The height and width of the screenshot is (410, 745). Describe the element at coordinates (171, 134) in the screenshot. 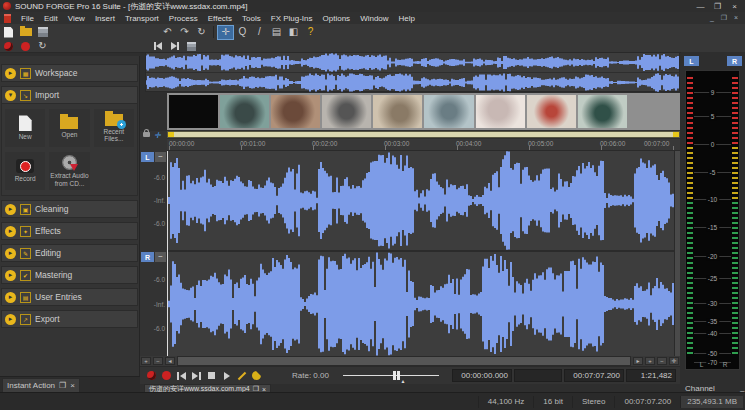

I see `loop-start-handle` at that location.